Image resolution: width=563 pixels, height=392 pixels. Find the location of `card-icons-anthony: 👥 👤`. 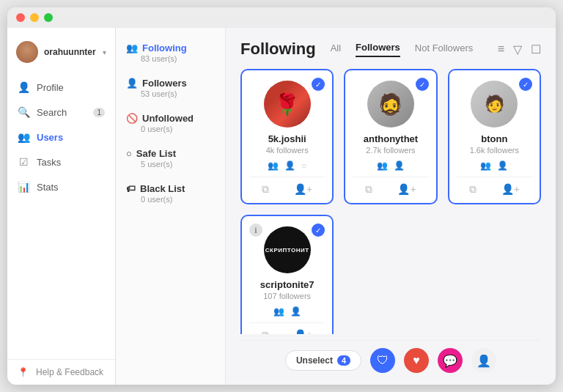

card-icons-anthony: 👥 👤 is located at coordinates (391, 166).